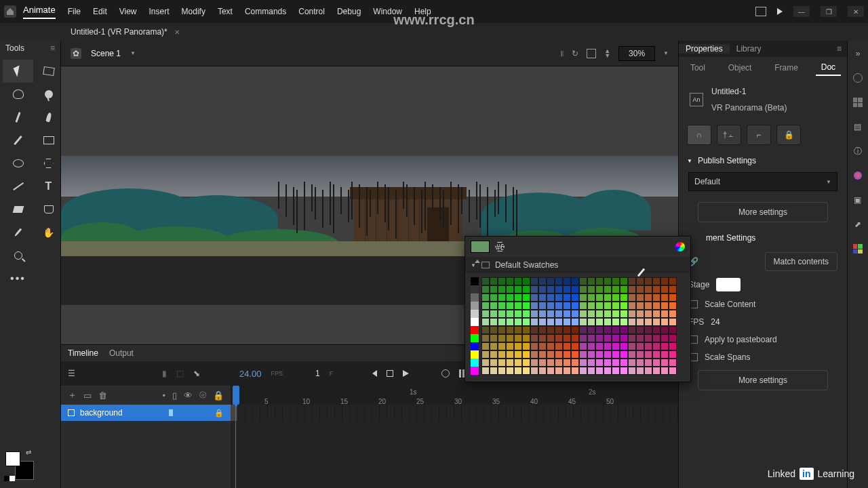  What do you see at coordinates (759, 135) in the screenshot?
I see `ruler-button: ⌐` at bounding box center [759, 135].